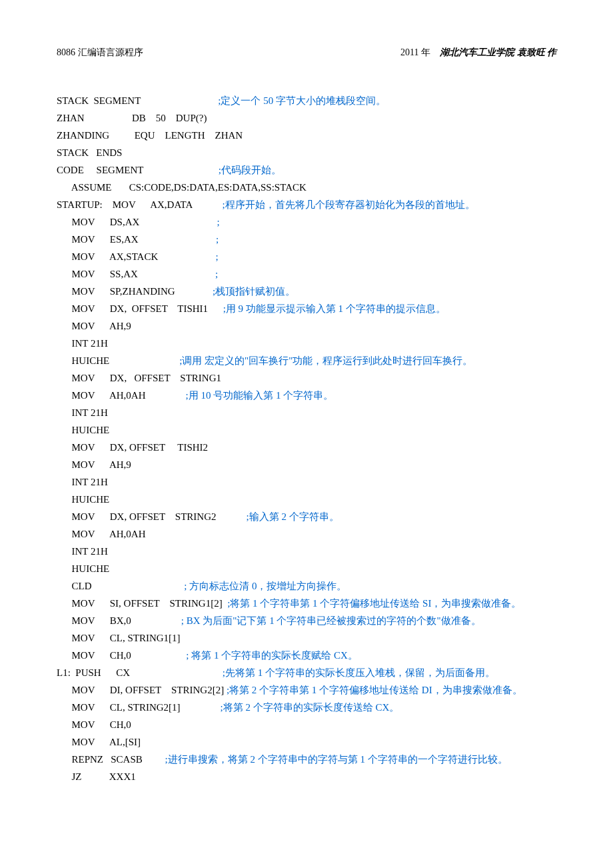 This screenshot has width=613, height=868. Describe the element at coordinates (135, 291) in the screenshot. I see `code-text: MOV SP,ZHANDING` at that location.